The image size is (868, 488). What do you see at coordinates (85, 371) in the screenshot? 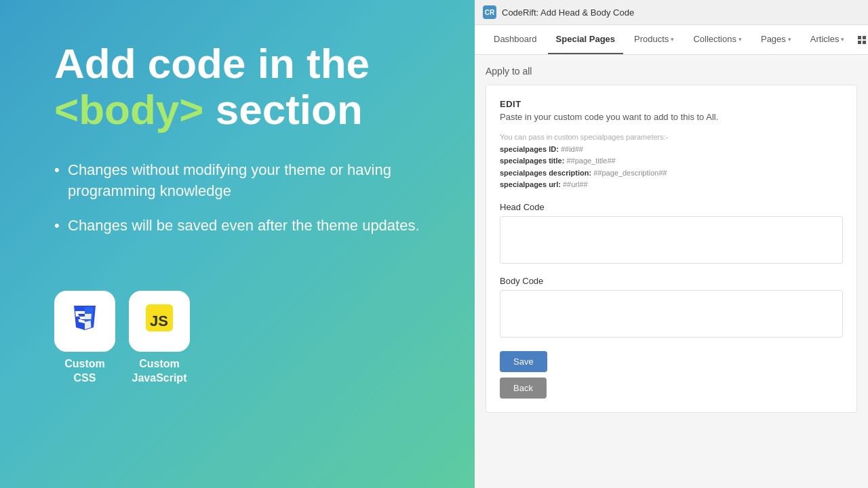
I see `css-label: CustomCSS` at bounding box center [85, 371].